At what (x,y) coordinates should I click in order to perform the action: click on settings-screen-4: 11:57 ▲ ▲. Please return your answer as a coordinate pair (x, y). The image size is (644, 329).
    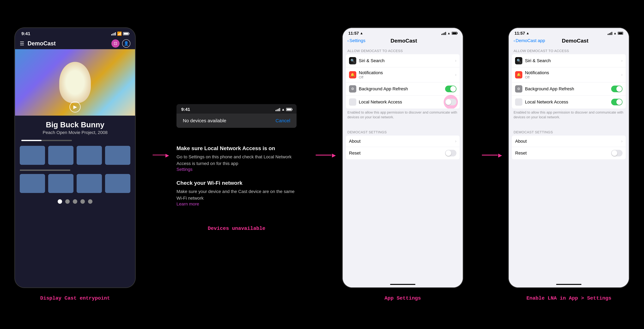
    Looking at the image, I should click on (569, 158).